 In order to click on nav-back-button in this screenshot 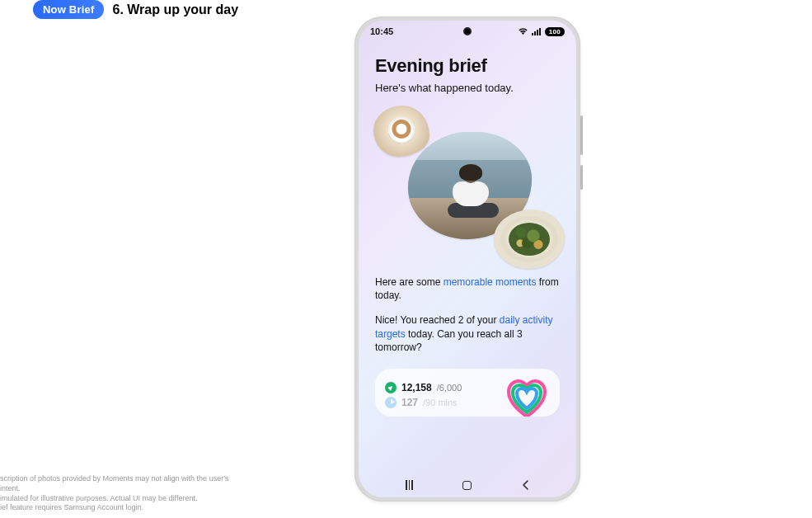, I will do `click(526, 485)`.